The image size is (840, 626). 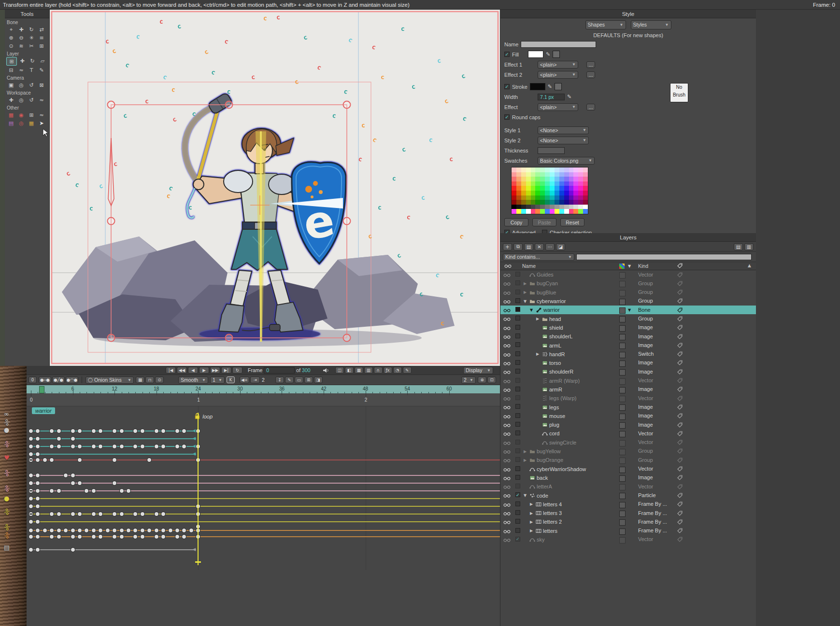 I want to click on transport-button-6: ▶|, so click(x=226, y=370).